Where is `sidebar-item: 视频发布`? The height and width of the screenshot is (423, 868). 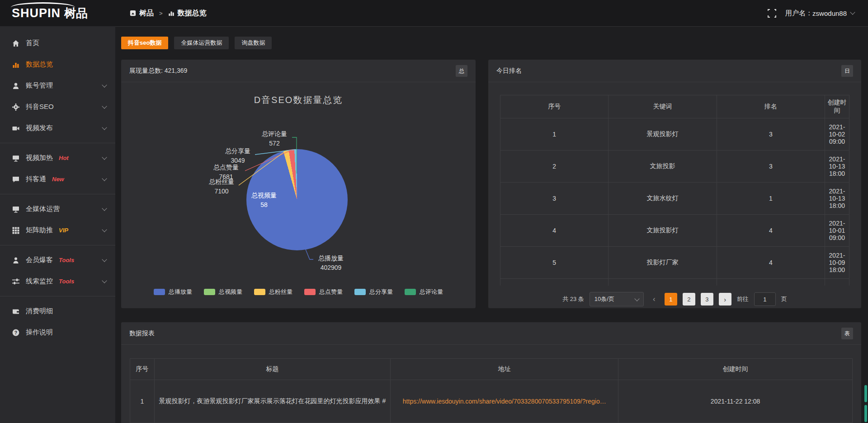 sidebar-item: 视频发布 is located at coordinates (58, 128).